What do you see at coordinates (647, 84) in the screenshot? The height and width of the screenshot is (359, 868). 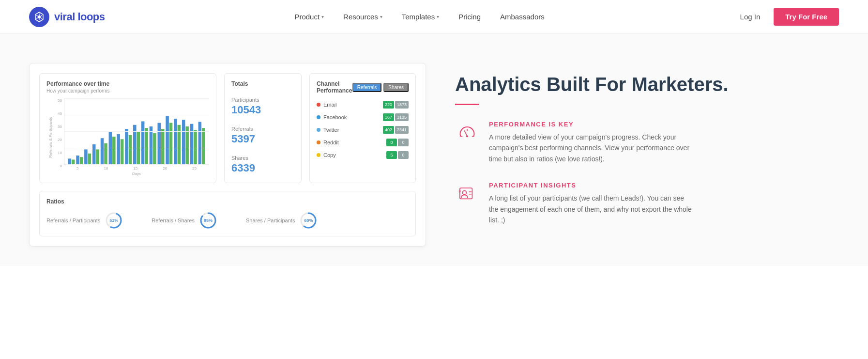 I see `main-heading: Analytics Built For Marketers.` at bounding box center [647, 84].